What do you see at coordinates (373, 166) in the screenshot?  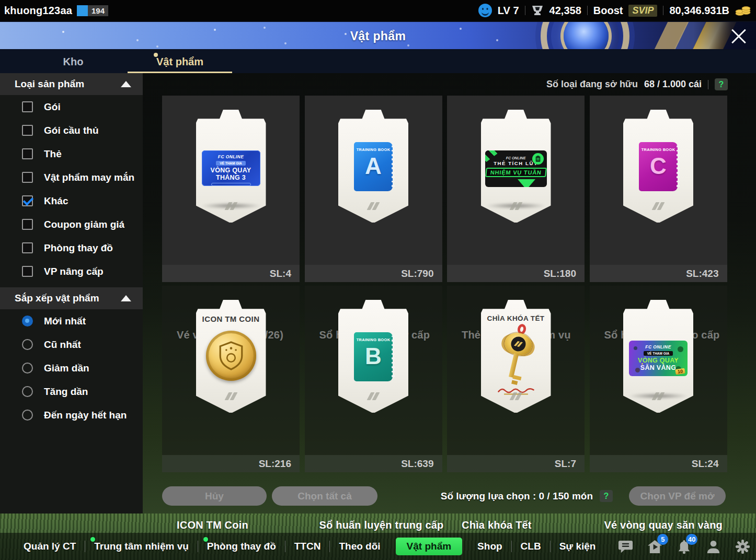 I see `white-card: TRAINING BOOK A` at bounding box center [373, 166].